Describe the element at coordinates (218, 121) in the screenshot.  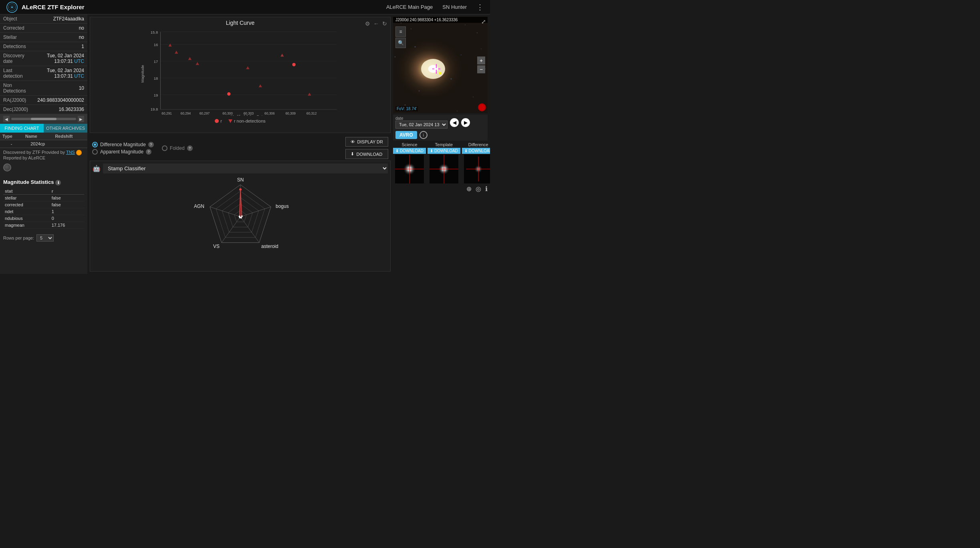
I see `legend-r: r` at that location.